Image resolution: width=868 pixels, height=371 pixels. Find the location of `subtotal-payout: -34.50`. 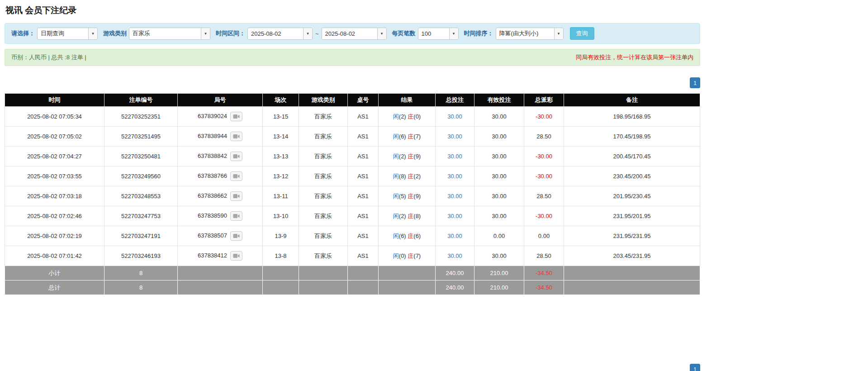

subtotal-payout: -34.50 is located at coordinates (544, 273).